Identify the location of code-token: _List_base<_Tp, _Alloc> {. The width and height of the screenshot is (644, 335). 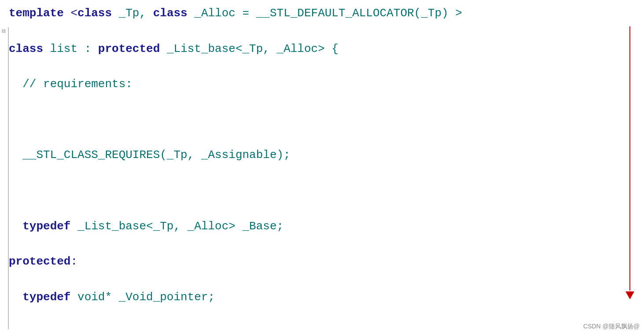
(249, 49).